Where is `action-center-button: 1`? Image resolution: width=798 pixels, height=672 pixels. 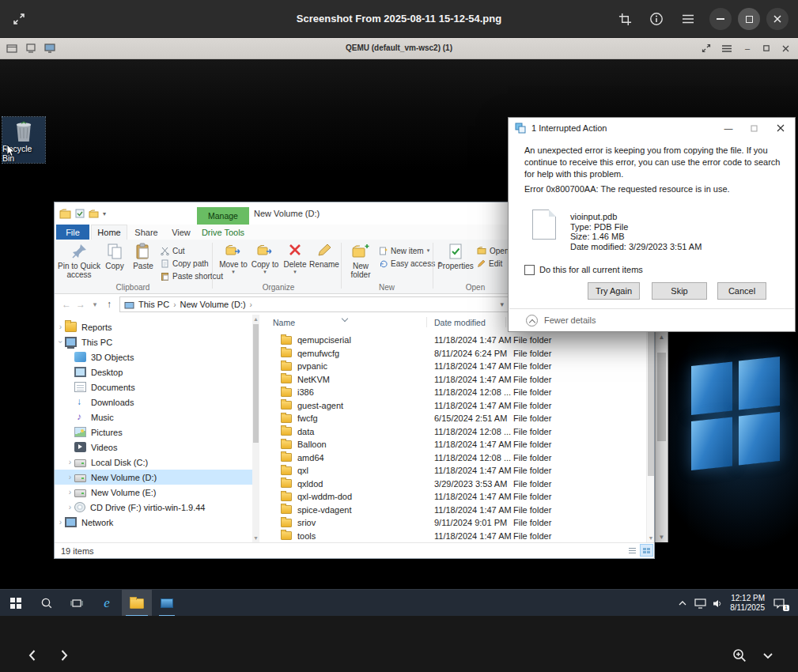
action-center-button: 1 is located at coordinates (779, 602).